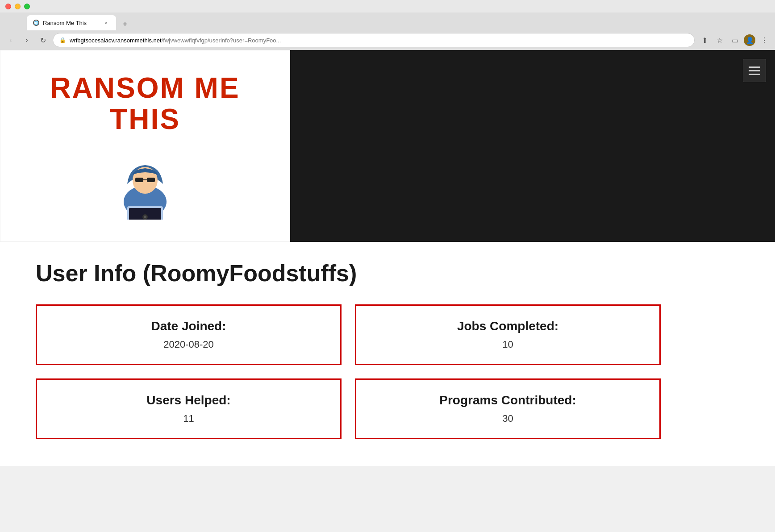 Image resolution: width=775 pixels, height=532 pixels. I want to click on stat-label-users-helped: Users Helped:, so click(188, 400).